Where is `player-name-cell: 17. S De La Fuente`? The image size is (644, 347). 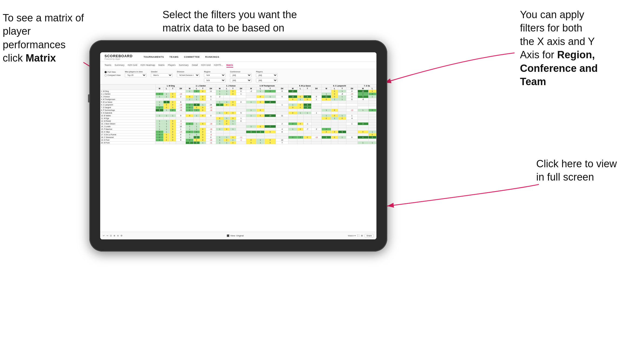
player-name-cell: 17. S De La Fuente is located at coordinates (128, 135).